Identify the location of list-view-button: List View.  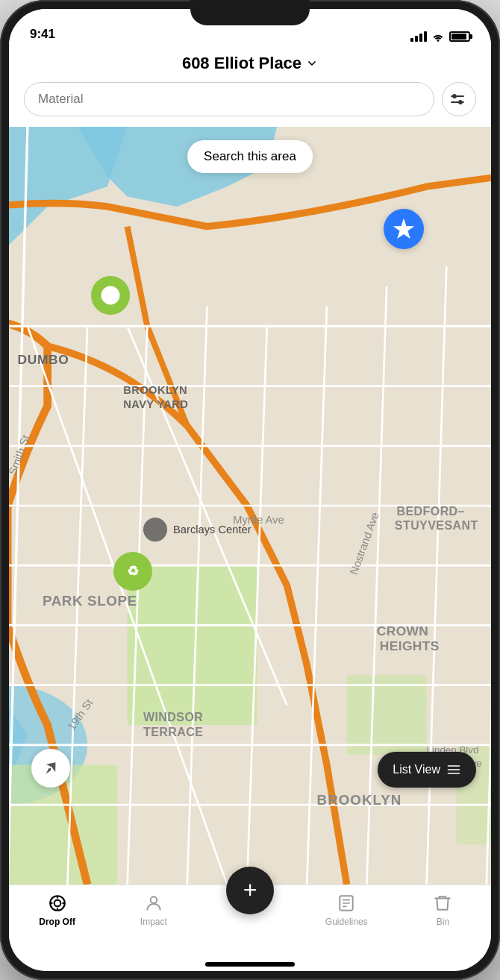
(427, 770).